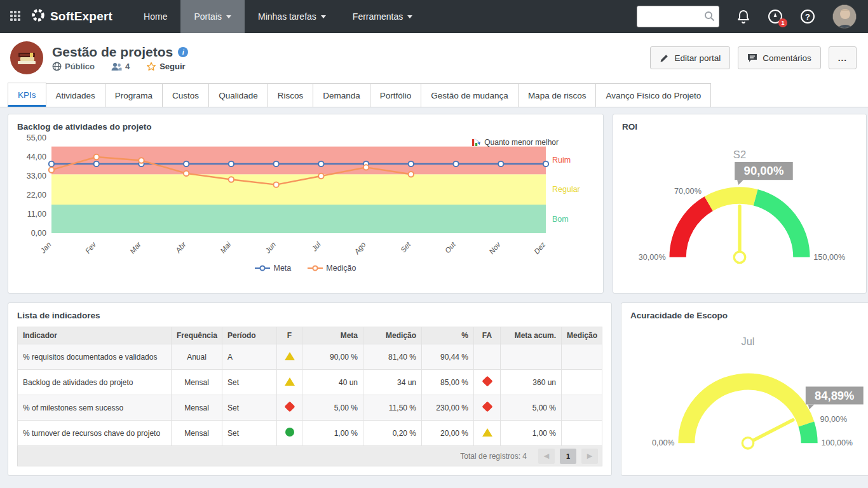 Image resolution: width=868 pixels, height=488 pixels. I want to click on tasks-badge: 1, so click(783, 23).